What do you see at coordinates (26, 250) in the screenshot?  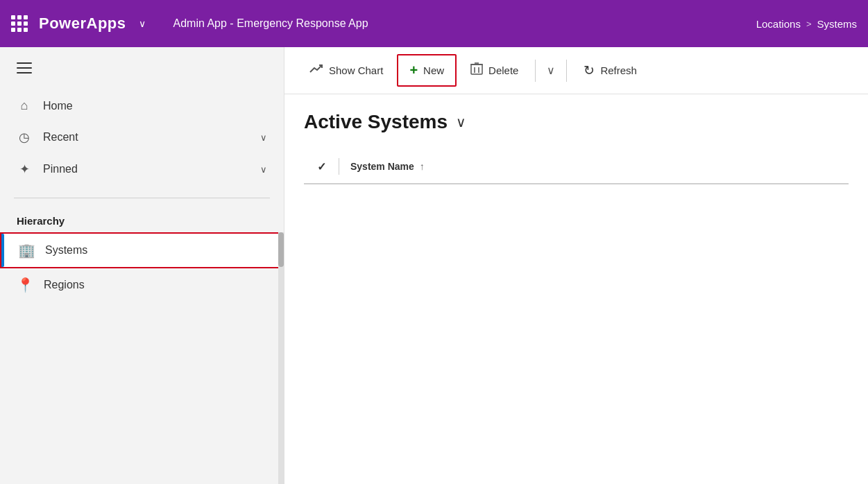 I see `systems-icon: 🏢` at bounding box center [26, 250].